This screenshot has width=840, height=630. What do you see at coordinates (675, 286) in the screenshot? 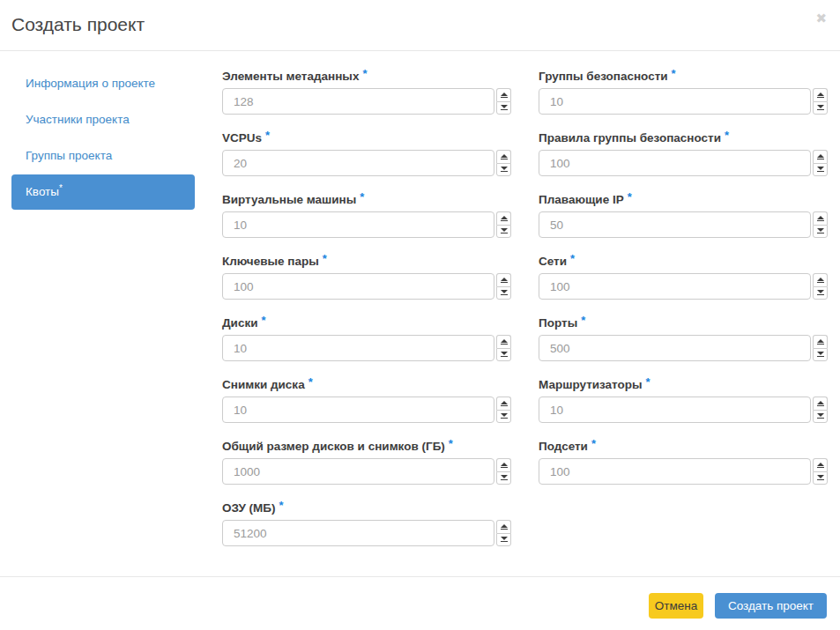
I see `networks-input` at bounding box center [675, 286].